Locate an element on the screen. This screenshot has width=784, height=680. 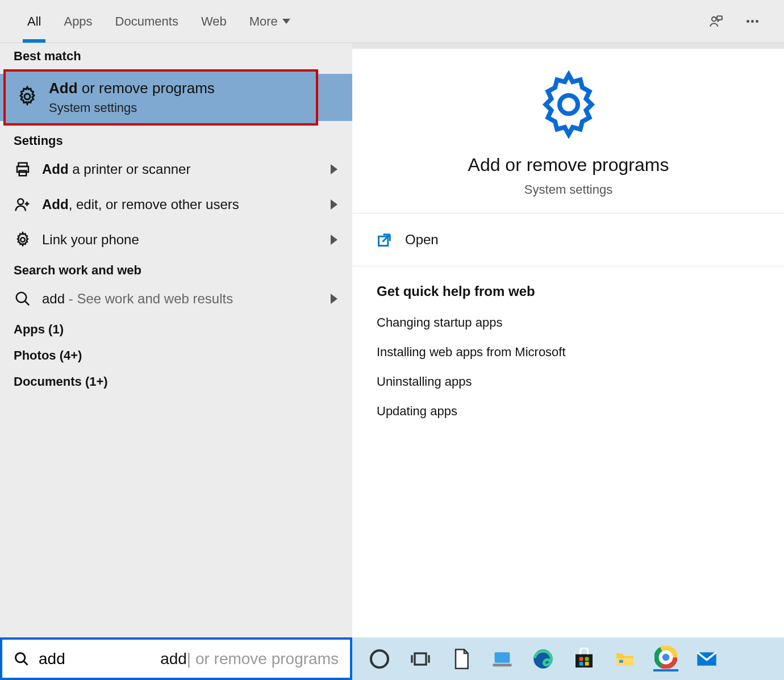
more-dots-icon is located at coordinates (752, 22).